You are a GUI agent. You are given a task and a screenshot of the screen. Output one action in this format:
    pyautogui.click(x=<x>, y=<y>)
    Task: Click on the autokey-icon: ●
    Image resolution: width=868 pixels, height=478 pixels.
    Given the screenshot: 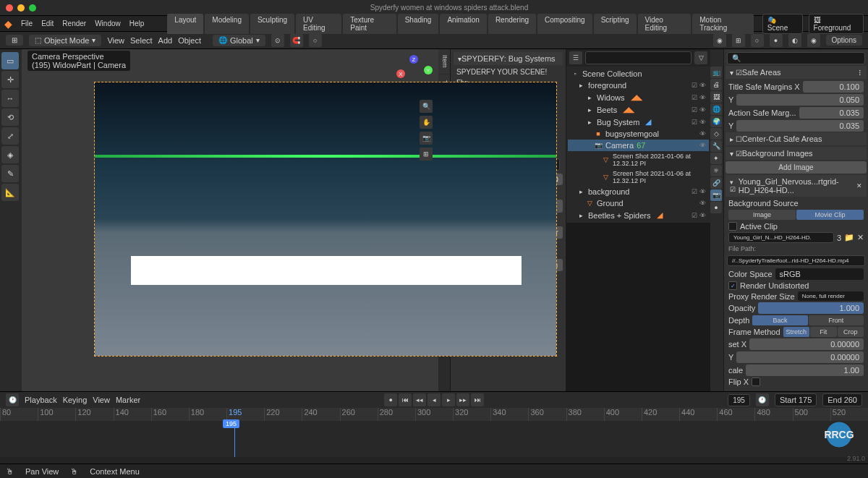 What is the action you would take?
    pyautogui.click(x=391, y=400)
    